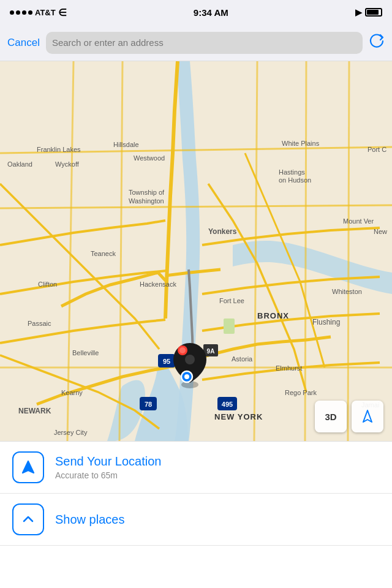 This screenshot has height=588, width=392. I want to click on status-left: AT&T ∈, so click(38, 12).